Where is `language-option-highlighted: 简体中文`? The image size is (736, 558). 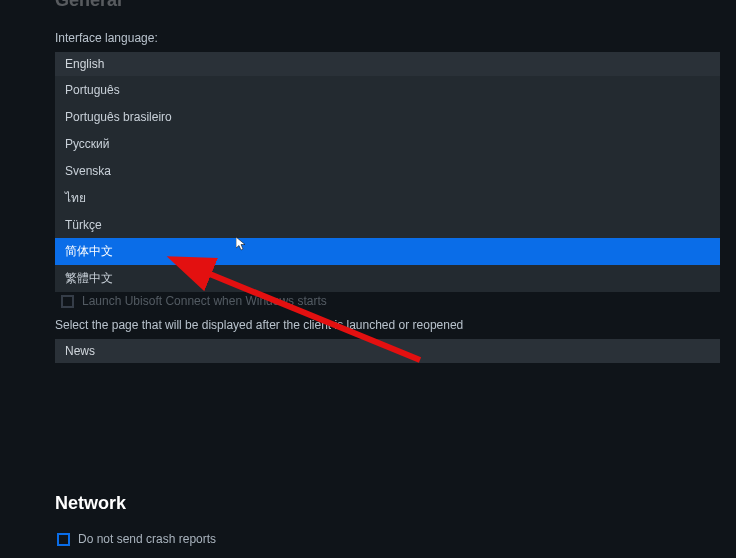 language-option-highlighted: 简体中文 is located at coordinates (388, 252).